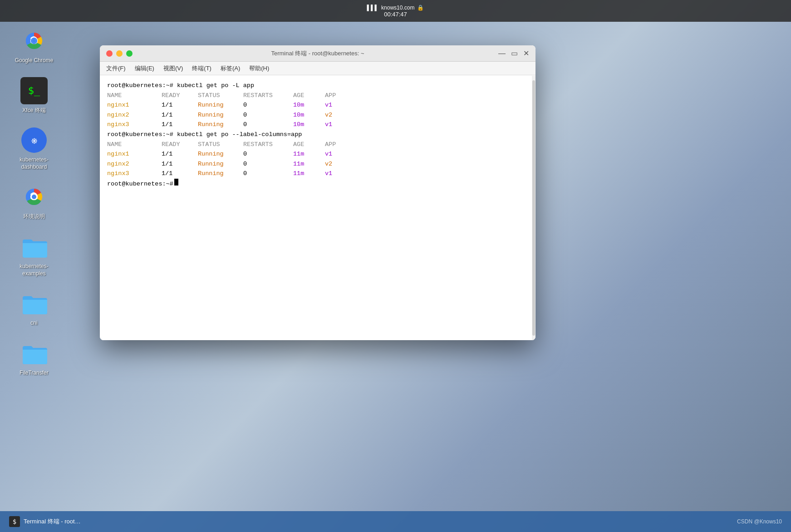  What do you see at coordinates (309, 145) in the screenshot?
I see `col-age-2: AGE` at bounding box center [309, 145].